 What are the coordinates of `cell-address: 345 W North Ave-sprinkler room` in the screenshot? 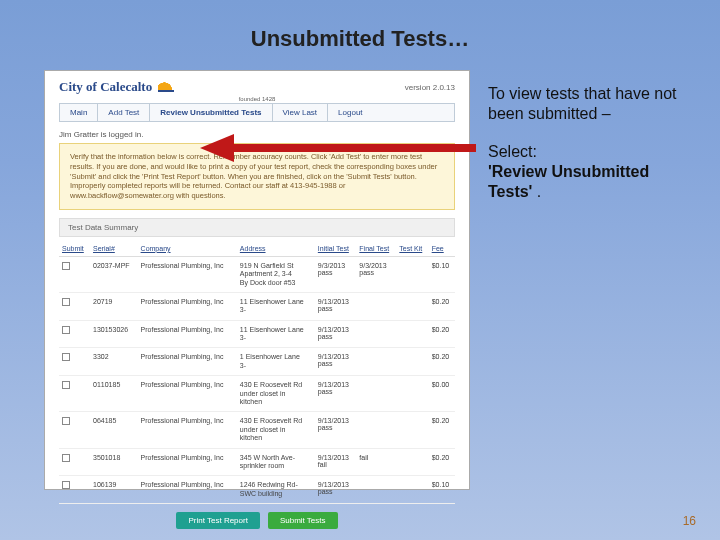 It's located at (276, 462).